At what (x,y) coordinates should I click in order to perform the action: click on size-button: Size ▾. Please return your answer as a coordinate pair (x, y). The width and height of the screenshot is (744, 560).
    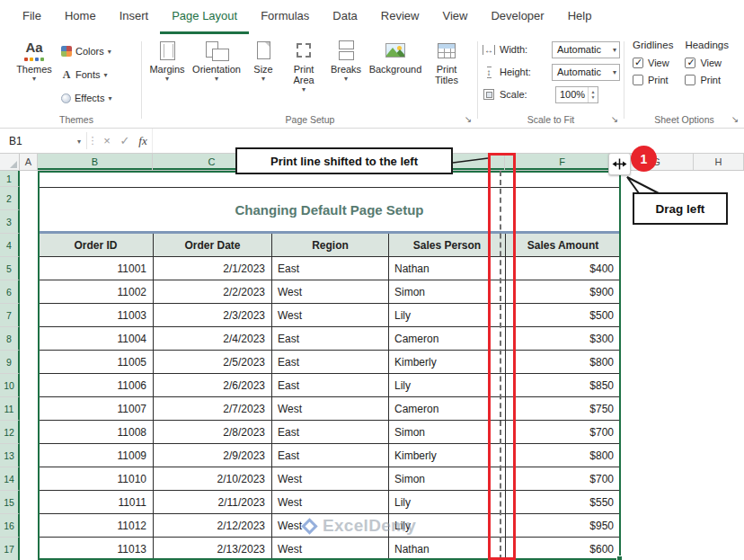
    Looking at the image, I should click on (263, 64).